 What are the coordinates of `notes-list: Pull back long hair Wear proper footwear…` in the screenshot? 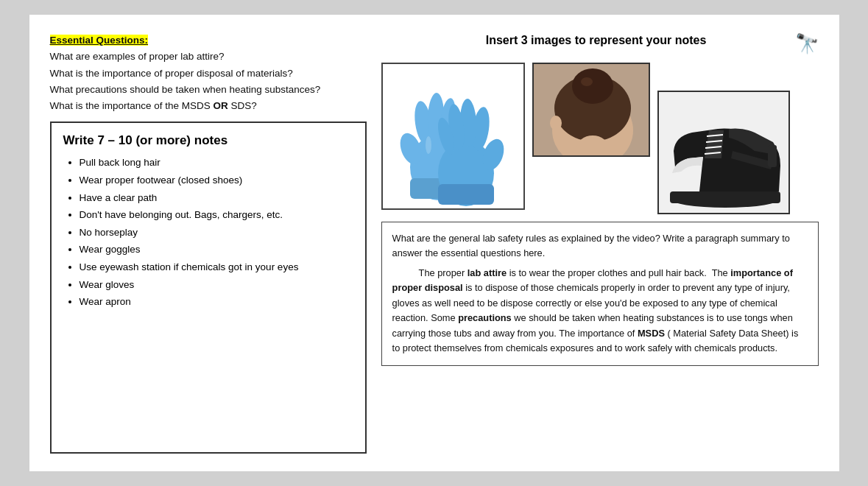 It's located at (208, 233).